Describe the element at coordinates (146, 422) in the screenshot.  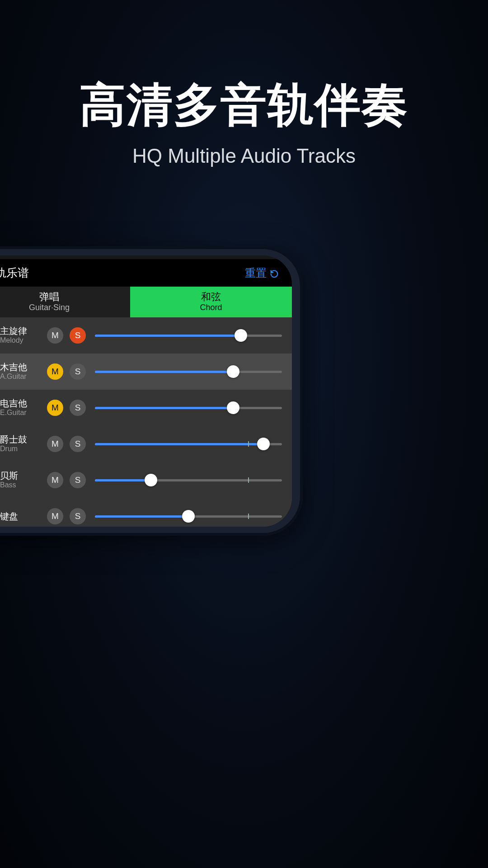
I see `track-list: 主旋律MelodyMS木吉他A.GuitarMS电吉他E.GuitarMS爵士鼓…` at that location.